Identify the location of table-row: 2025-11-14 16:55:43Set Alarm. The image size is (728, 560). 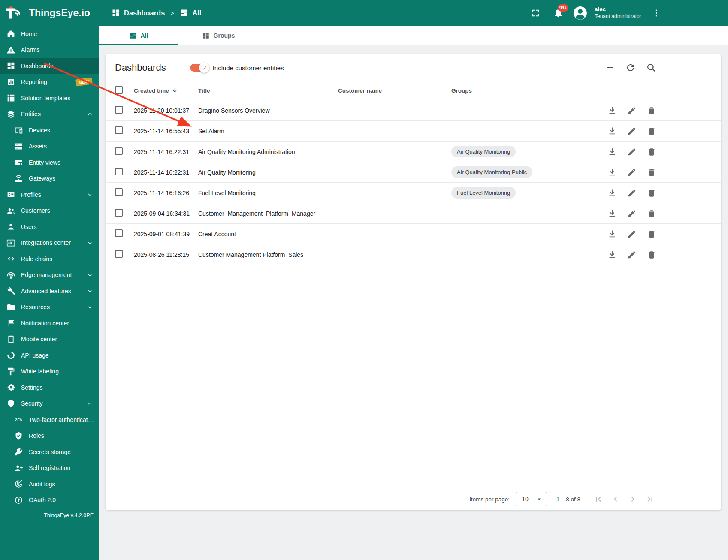
(414, 131).